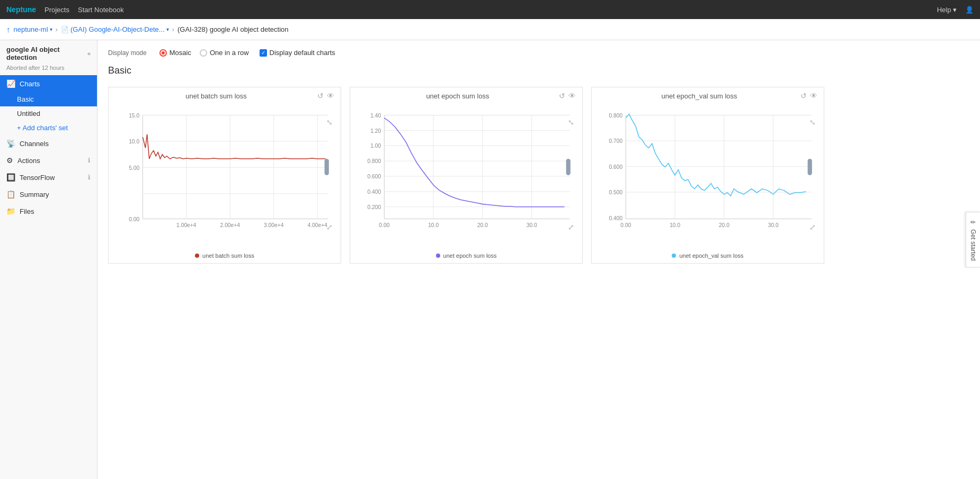 The height and width of the screenshot is (479, 980). I want to click on display-default-charts-checkbox: Display default charts, so click(298, 53).